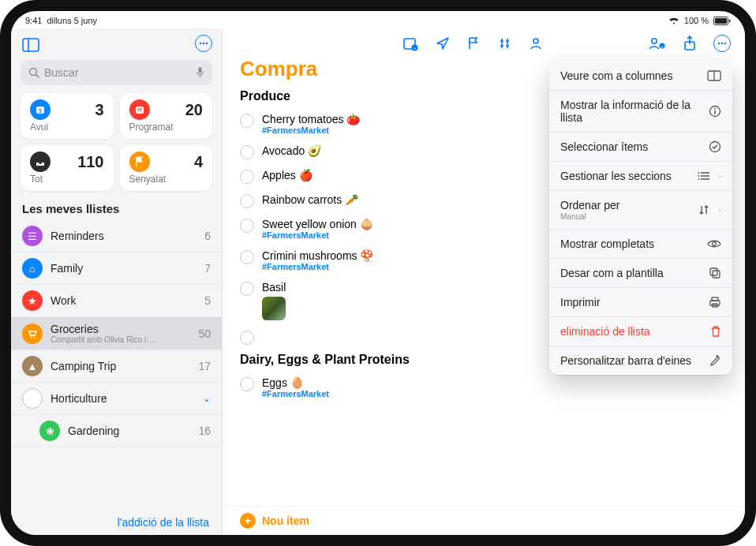  Describe the element at coordinates (204, 431) in the screenshot. I see `list-count: 16` at that location.